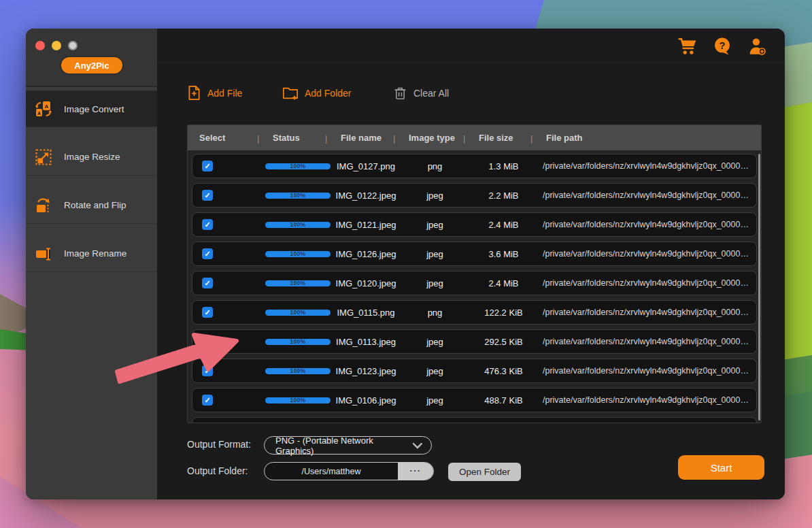  What do you see at coordinates (218, 471) in the screenshot?
I see `output-folder-label: Output Folder:` at bounding box center [218, 471].